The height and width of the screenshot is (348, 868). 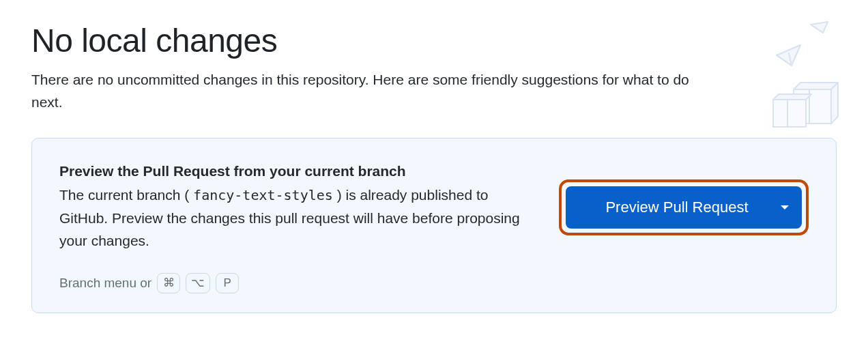 What do you see at coordinates (198, 283) in the screenshot?
I see `kbd-option: ⌥` at bounding box center [198, 283].